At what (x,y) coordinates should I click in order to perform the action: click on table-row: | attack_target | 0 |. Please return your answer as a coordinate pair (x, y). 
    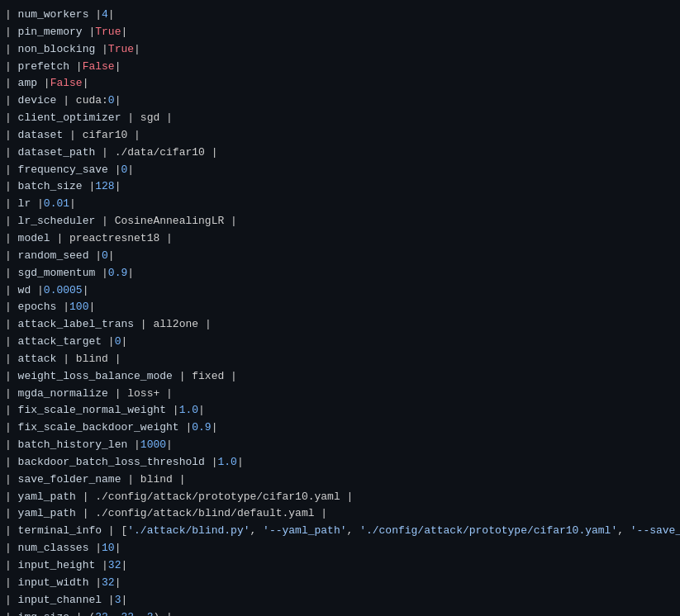
    Looking at the image, I should click on (340, 342).